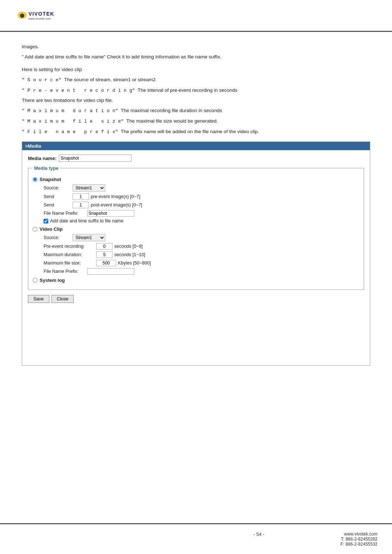  Describe the element at coordinates (73, 121) in the screenshot. I see `max-file-size-mono: " M a x i m u m f i l e s i z e"` at that location.